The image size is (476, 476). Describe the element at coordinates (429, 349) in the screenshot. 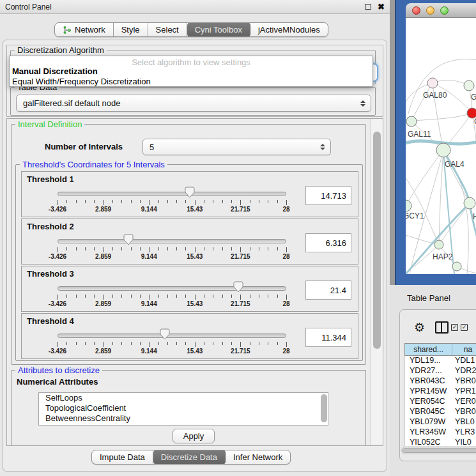

I see `column-header-shared-name: shared...` at that location.